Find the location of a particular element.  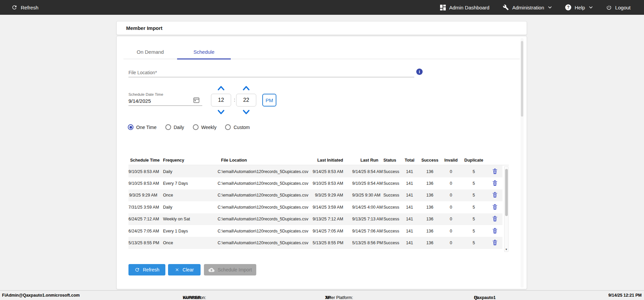

menu-logout-label: Logout is located at coordinates (623, 7).